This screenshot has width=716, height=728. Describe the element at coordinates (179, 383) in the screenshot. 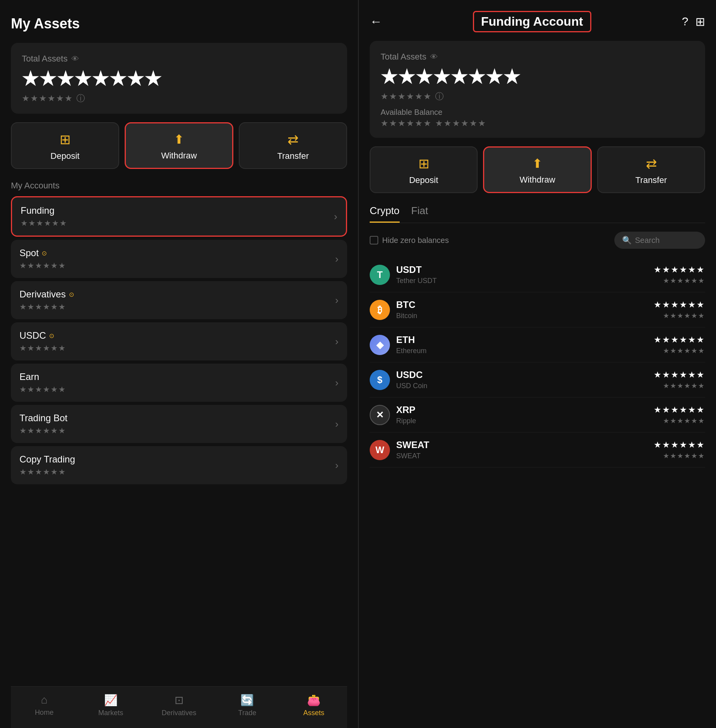

I see `earn-account-item: Earn ★★★★★★ ›` at that location.